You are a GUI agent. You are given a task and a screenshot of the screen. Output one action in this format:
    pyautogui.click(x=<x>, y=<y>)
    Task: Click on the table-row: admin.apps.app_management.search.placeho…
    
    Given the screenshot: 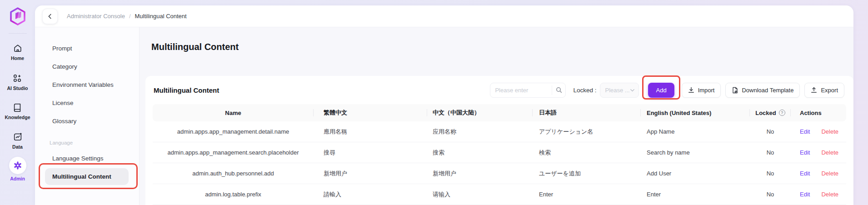 What is the action you would take?
    pyautogui.click(x=499, y=153)
    